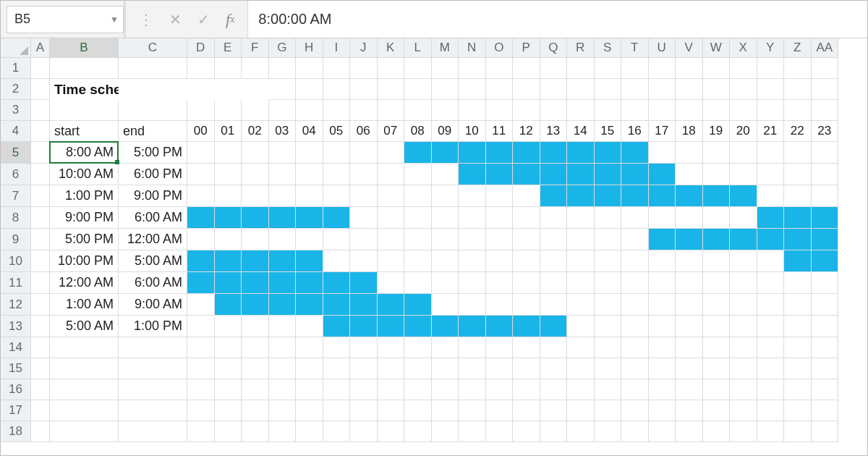 The image size is (868, 456). What do you see at coordinates (391, 48) in the screenshot?
I see `column-header: K` at bounding box center [391, 48].